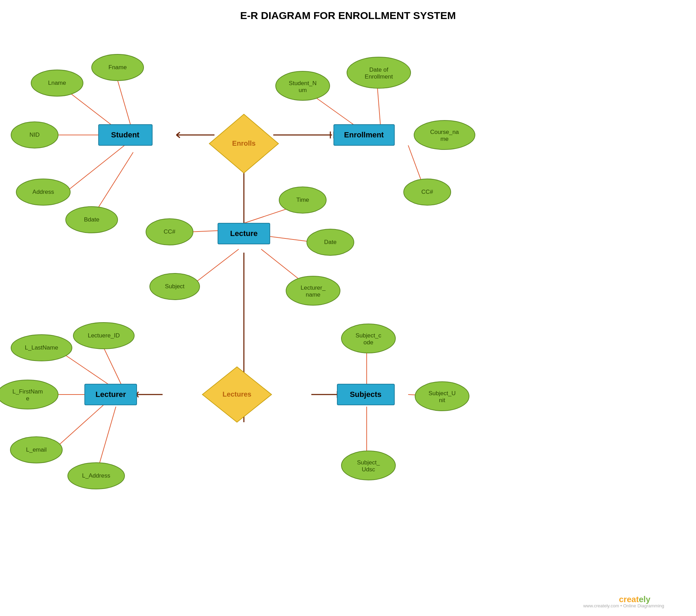 This screenshot has width=696, height=616. I want to click on attr-student-num-label: Student_N, so click(303, 83).